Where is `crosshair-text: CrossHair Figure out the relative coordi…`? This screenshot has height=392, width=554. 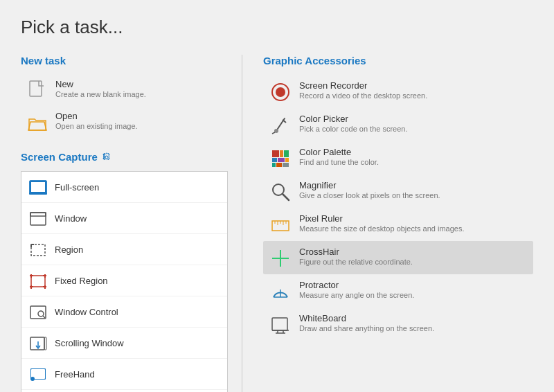
crosshair-text: CrossHair Figure out the relative coordi… is located at coordinates (356, 256).